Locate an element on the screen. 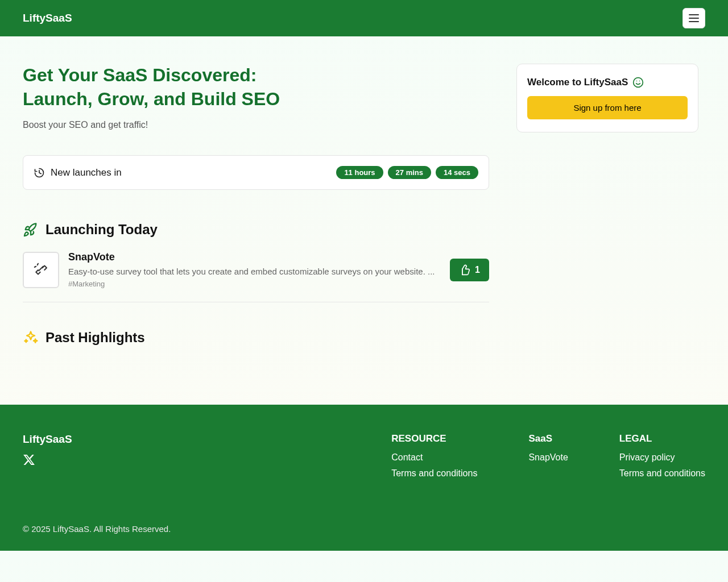 The width and height of the screenshot is (728, 582). launch-description: Easy-to-use survey tool that lets you cr… is located at coordinates (255, 272).